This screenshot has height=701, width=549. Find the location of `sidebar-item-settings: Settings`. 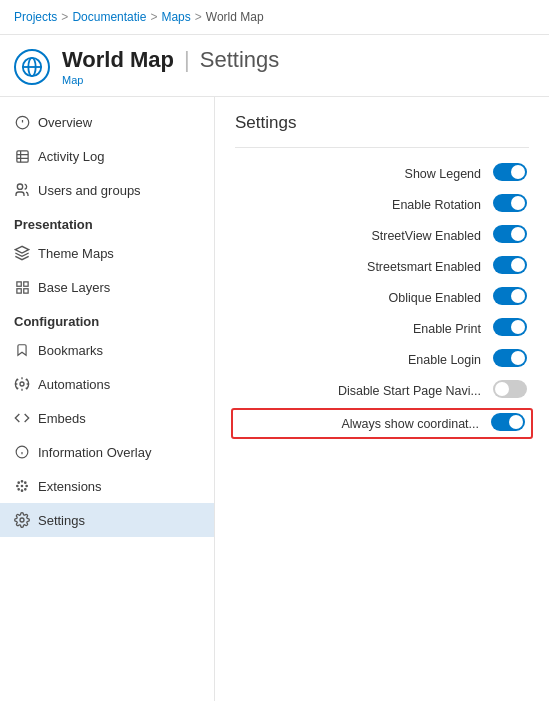

sidebar-item-settings: Settings is located at coordinates (107, 520).